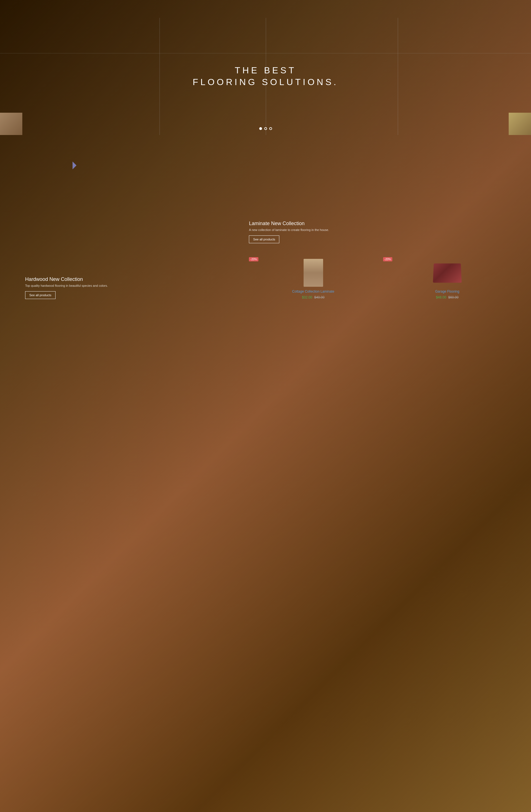 This screenshot has width=531, height=812. Describe the element at coordinates (266, 76) in the screenshot. I see `hero-text: THE BEST FLOORING SOLUTIONS.` at that location.